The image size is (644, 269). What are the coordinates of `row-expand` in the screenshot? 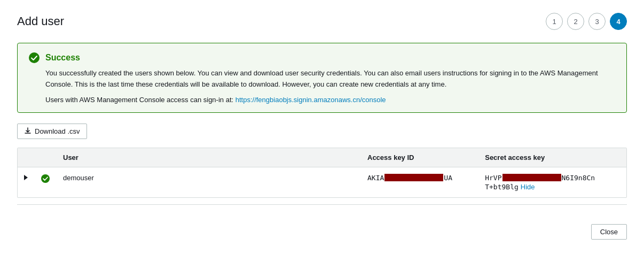 It's located at (26, 182).